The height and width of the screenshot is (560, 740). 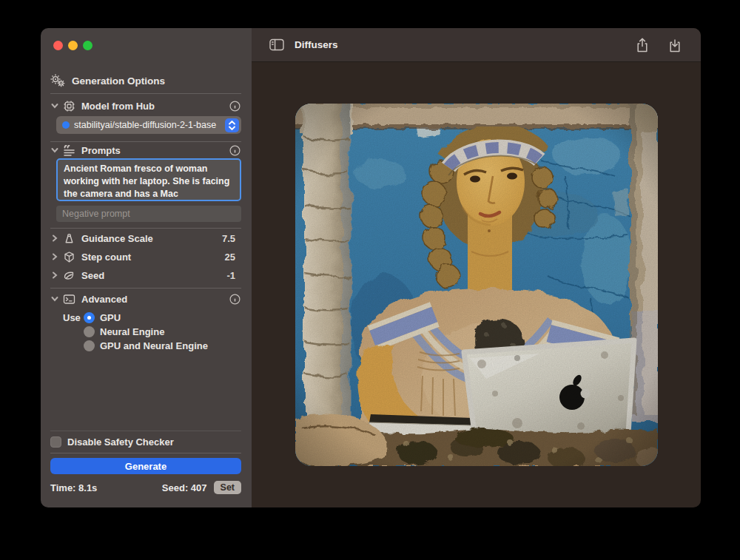 I want to click on leaf-icon, so click(x=70, y=275).